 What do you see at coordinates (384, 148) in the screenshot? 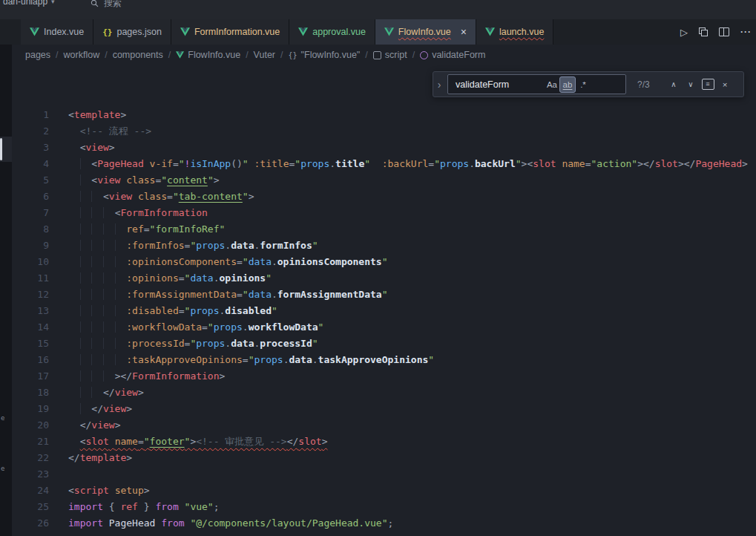
I see `code-line: 3 <view>` at bounding box center [384, 148].